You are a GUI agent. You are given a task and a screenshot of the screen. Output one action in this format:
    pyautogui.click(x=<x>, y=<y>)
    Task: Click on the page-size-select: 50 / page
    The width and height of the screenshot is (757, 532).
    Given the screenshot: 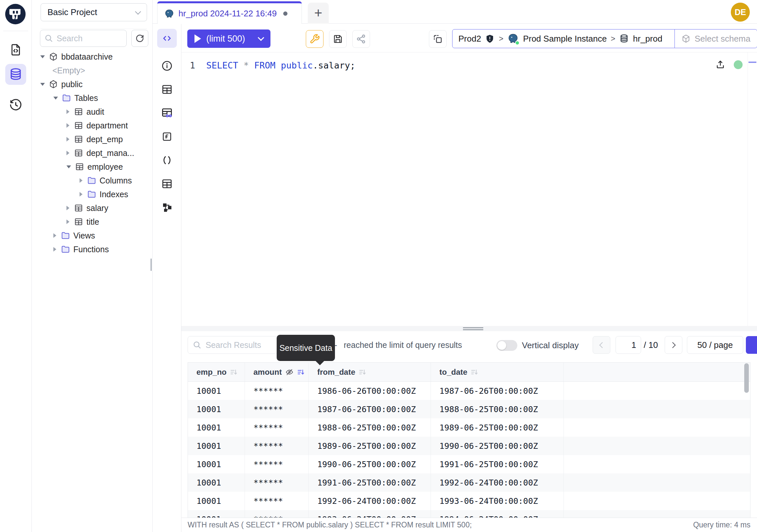 What is the action you would take?
    pyautogui.click(x=715, y=345)
    